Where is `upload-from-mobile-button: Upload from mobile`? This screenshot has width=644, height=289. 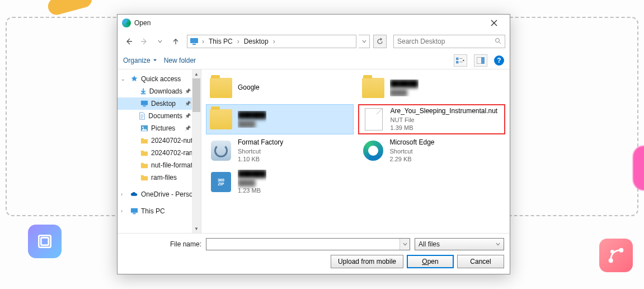 upload-from-mobile-button: Upload from mobile is located at coordinates (367, 262).